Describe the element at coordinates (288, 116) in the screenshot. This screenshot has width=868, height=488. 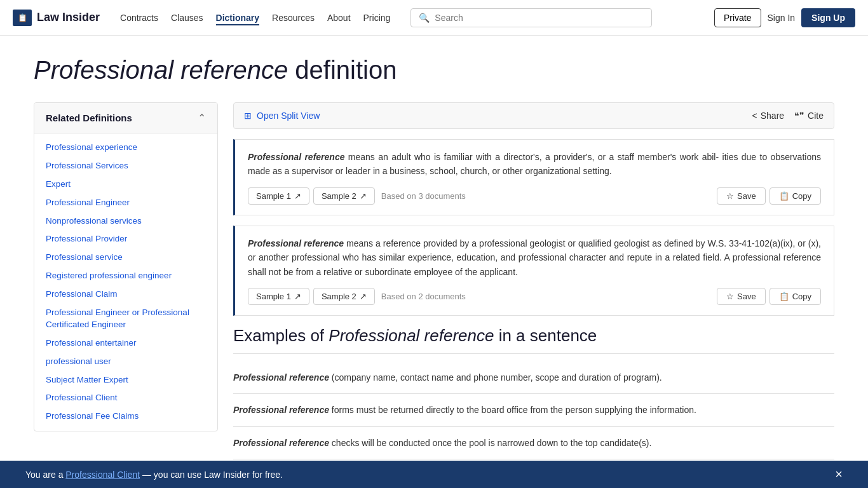
I see `open-split-view-label: Open Split View` at that location.